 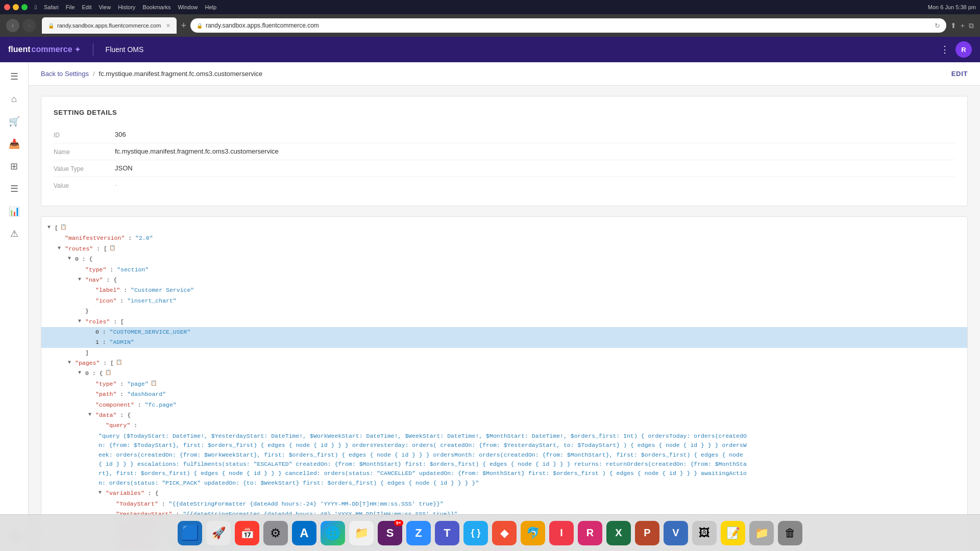 What do you see at coordinates (14, 144) in the screenshot?
I see `sidebar-item-inbox: 📥` at bounding box center [14, 144].